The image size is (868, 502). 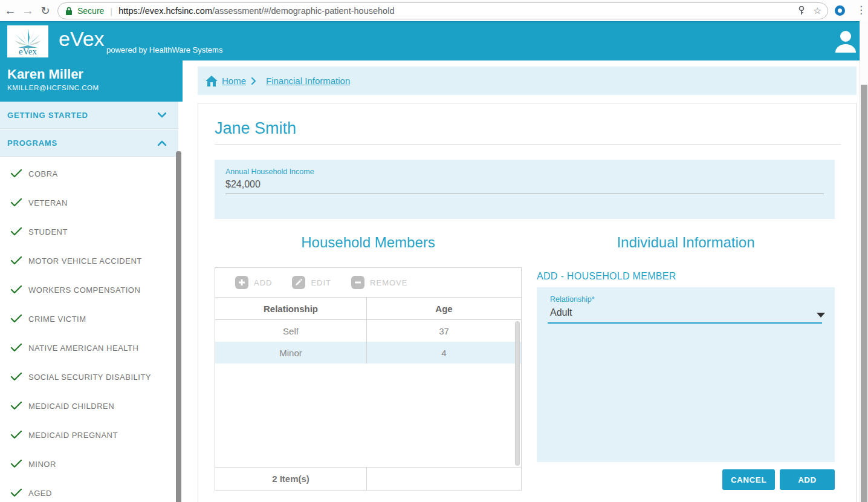 I want to click on powered-by-label: powered by HealthWare Systems, so click(x=164, y=50).